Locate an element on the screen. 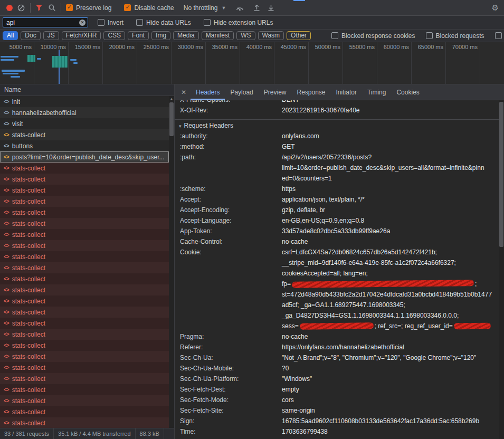 The image size is (504, 439). filter-checkbox-3rd-party-requests: 3rd-party requests is located at coordinates (499, 36).